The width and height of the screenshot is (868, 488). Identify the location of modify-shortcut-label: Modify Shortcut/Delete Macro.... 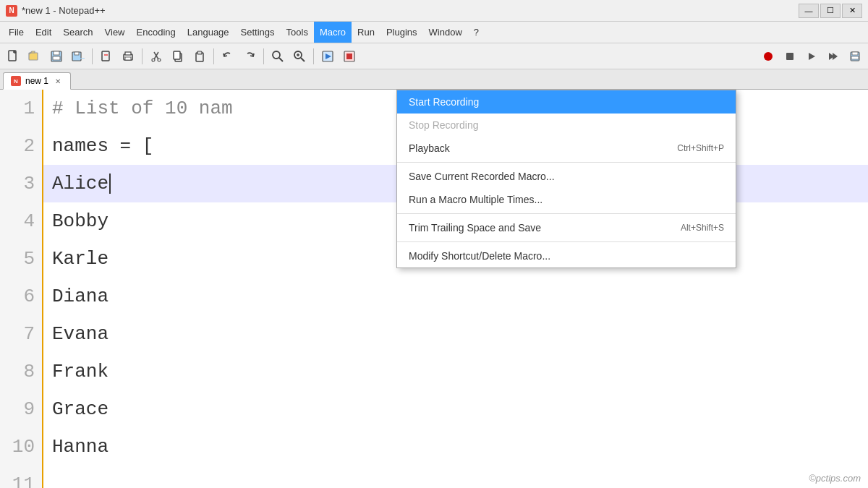
(480, 256).